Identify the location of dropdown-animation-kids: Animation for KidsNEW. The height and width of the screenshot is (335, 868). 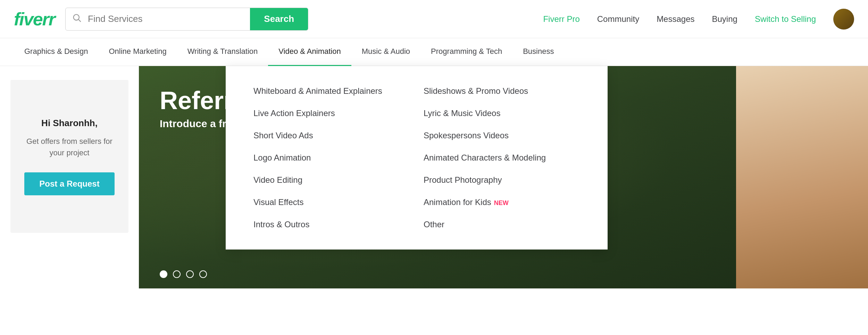
(502, 202).